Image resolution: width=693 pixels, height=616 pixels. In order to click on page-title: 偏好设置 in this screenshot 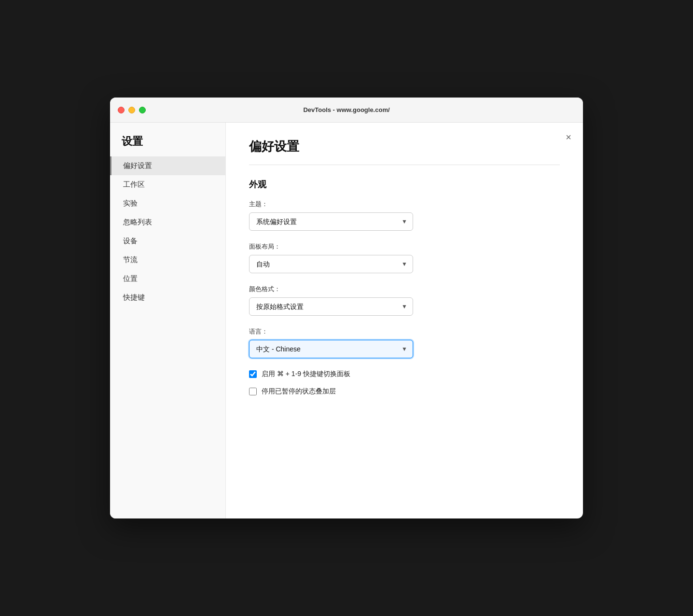, I will do `click(404, 147)`.